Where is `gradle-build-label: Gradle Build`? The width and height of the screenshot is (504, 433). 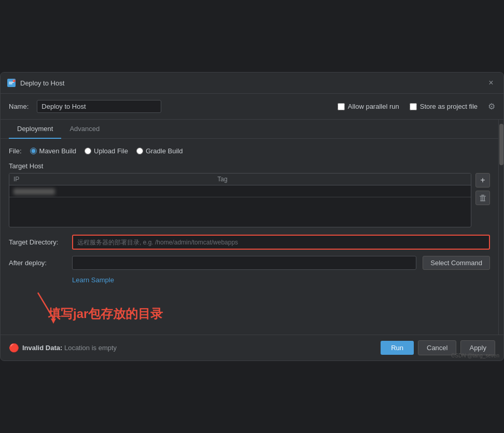 gradle-build-label: Gradle Build is located at coordinates (164, 151).